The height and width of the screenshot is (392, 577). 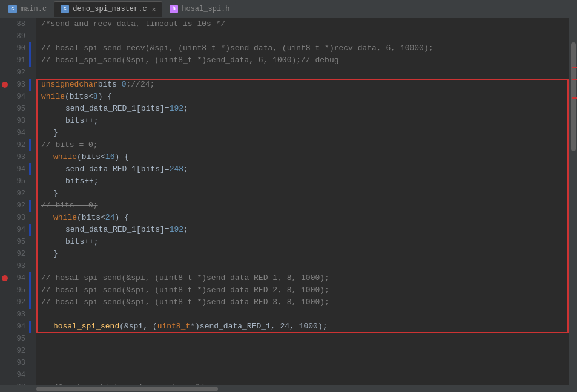 I want to click on tab-hosal-spi: h hosal_spi.h, so click(x=200, y=9).